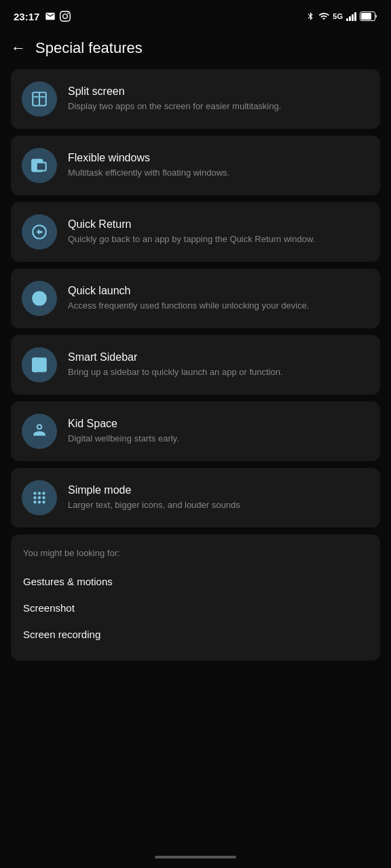 The width and height of the screenshot is (391, 868). What do you see at coordinates (338, 16) in the screenshot?
I see `5g-icon: 5G` at bounding box center [338, 16].